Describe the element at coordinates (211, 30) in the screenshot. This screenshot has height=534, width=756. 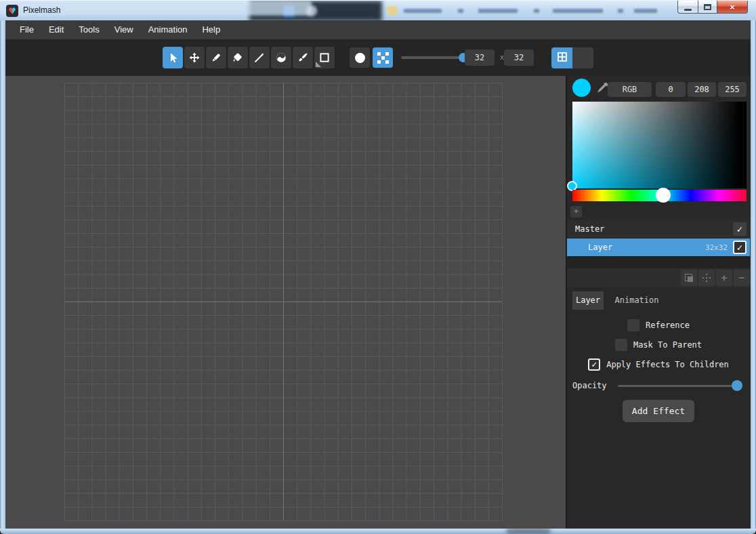
I see `menu-help: Help` at that location.